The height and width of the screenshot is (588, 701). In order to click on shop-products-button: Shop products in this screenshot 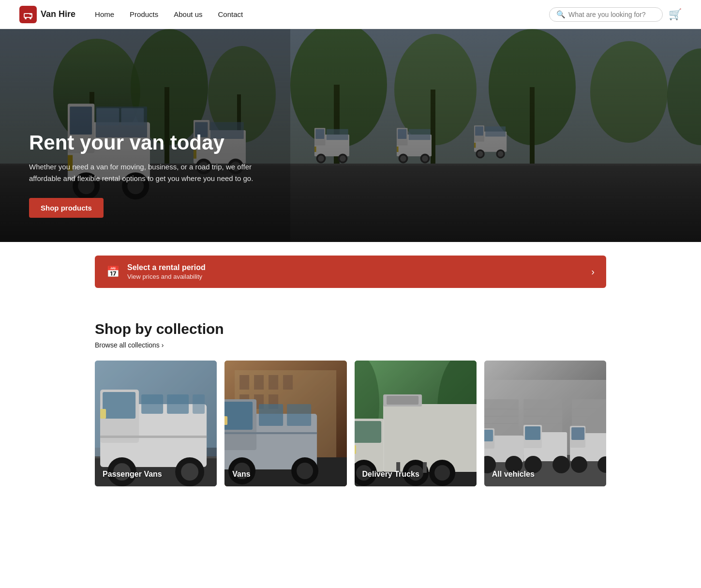, I will do `click(66, 208)`.